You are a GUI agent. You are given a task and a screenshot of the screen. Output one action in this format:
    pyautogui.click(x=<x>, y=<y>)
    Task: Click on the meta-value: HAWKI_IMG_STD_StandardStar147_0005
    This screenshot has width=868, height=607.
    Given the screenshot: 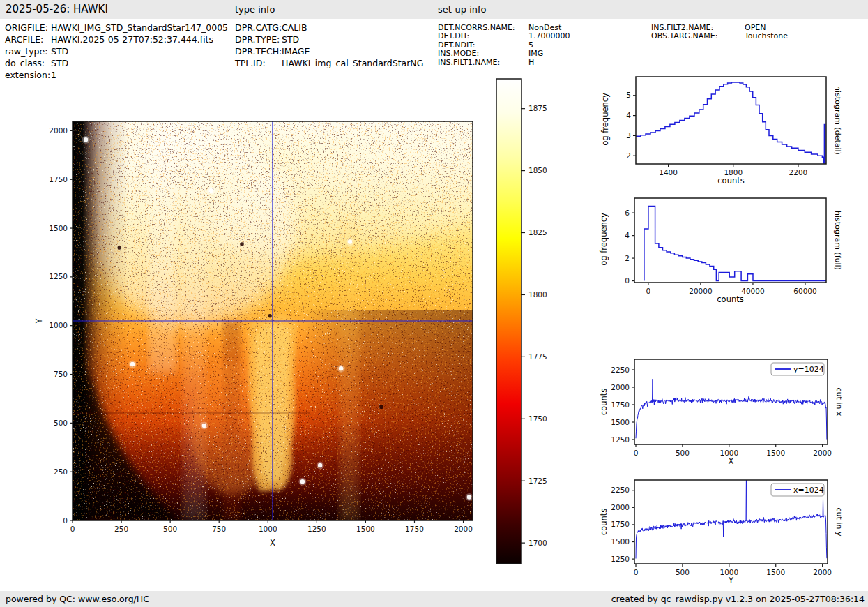 What is the action you would take?
    pyautogui.click(x=139, y=28)
    